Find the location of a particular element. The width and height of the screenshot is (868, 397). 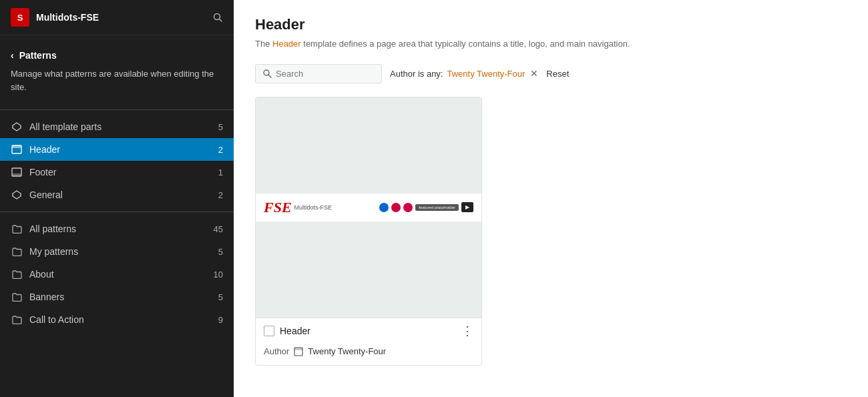

author-label: Author is located at coordinates (276, 351).